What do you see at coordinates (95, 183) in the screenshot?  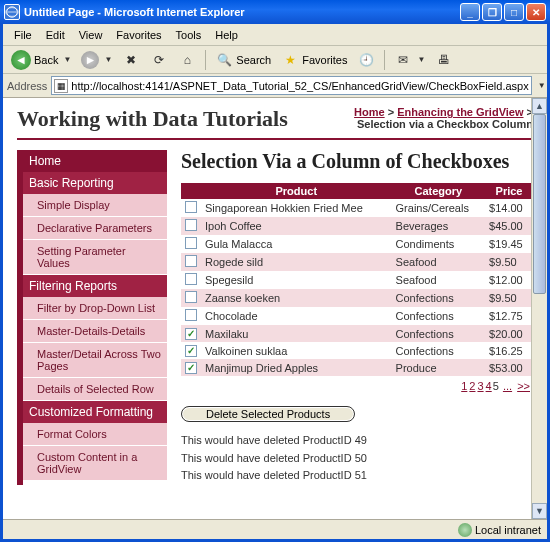 I see `sidebar-section: Basic Reporting` at bounding box center [95, 183].